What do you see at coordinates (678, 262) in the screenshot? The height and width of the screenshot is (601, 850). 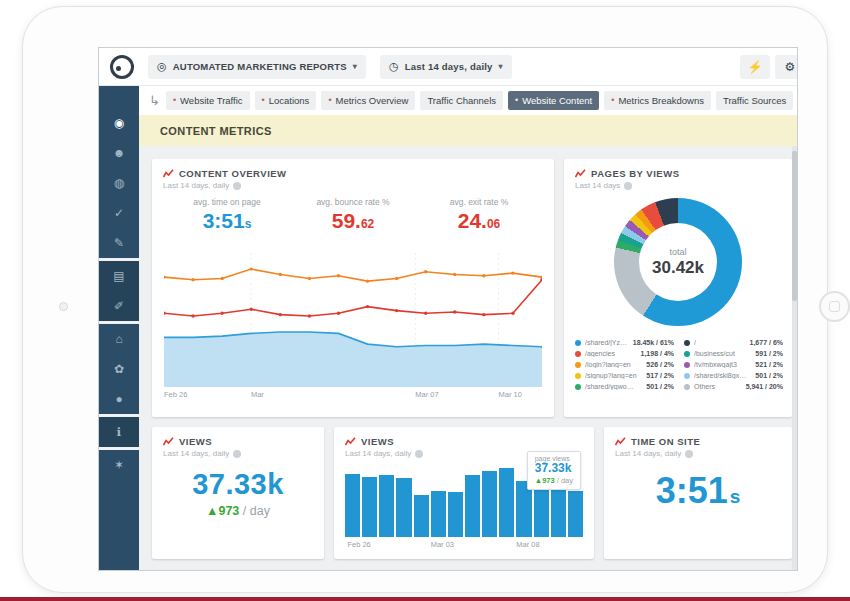 I see `donut-center: total 30.42k` at bounding box center [678, 262].